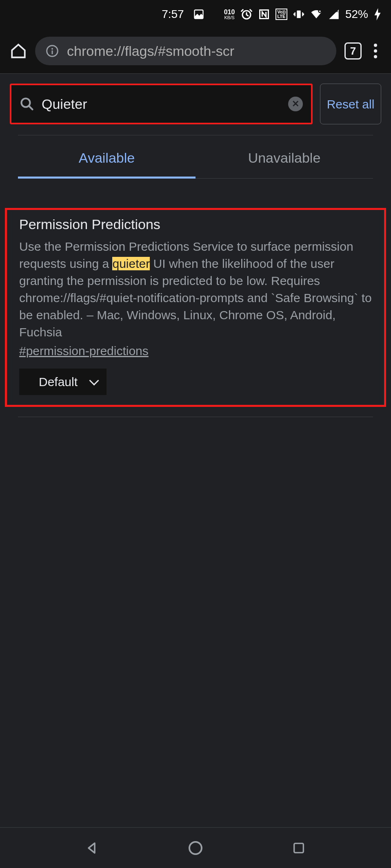  Describe the element at coordinates (299, 848) in the screenshot. I see `recents-button` at that location.